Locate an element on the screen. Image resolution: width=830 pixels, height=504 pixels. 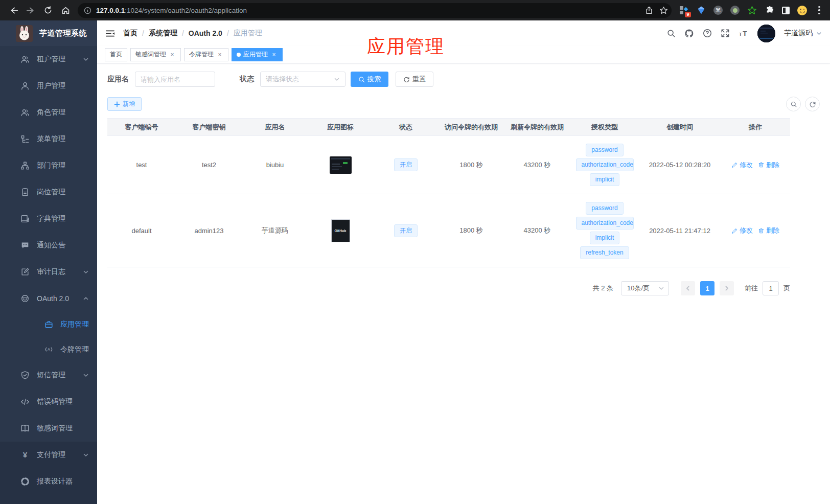
goto-label: 前往 is located at coordinates (751, 288).